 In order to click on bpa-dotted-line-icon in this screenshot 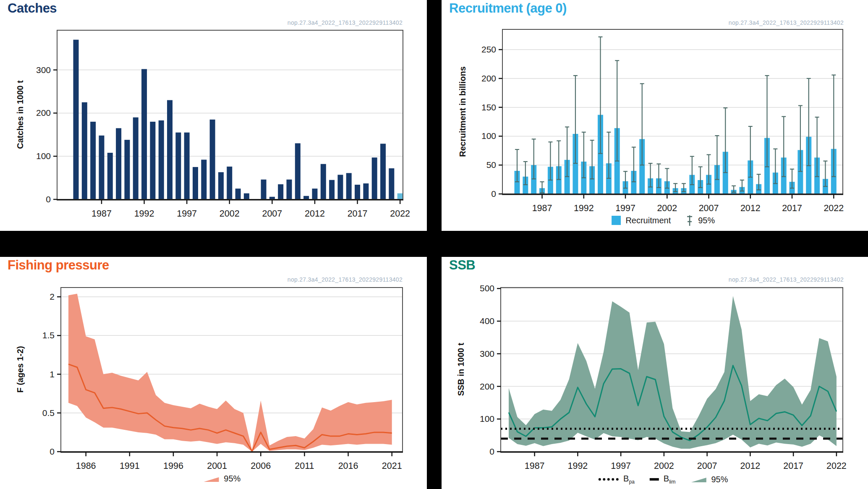, I will do `click(609, 479)`.